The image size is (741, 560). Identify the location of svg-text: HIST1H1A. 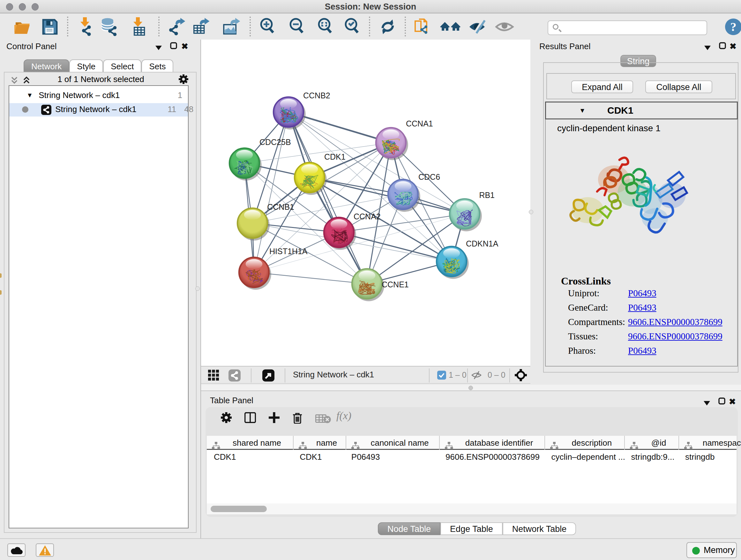
(288, 251).